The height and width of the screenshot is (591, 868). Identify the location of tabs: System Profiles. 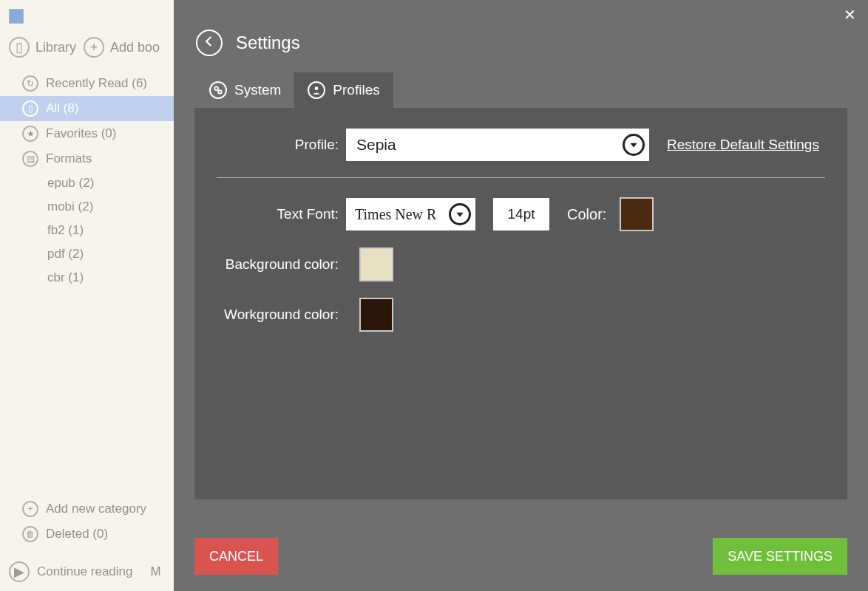
(521, 90).